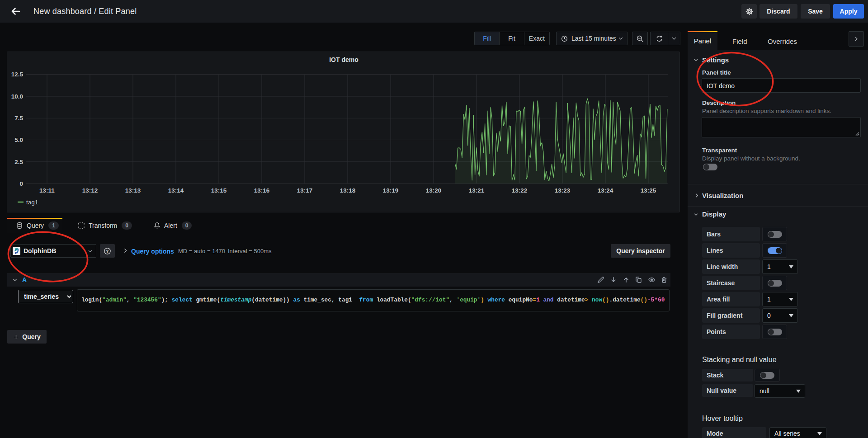  What do you see at coordinates (17, 74) in the screenshot?
I see `svg-text: 12.5` at bounding box center [17, 74].